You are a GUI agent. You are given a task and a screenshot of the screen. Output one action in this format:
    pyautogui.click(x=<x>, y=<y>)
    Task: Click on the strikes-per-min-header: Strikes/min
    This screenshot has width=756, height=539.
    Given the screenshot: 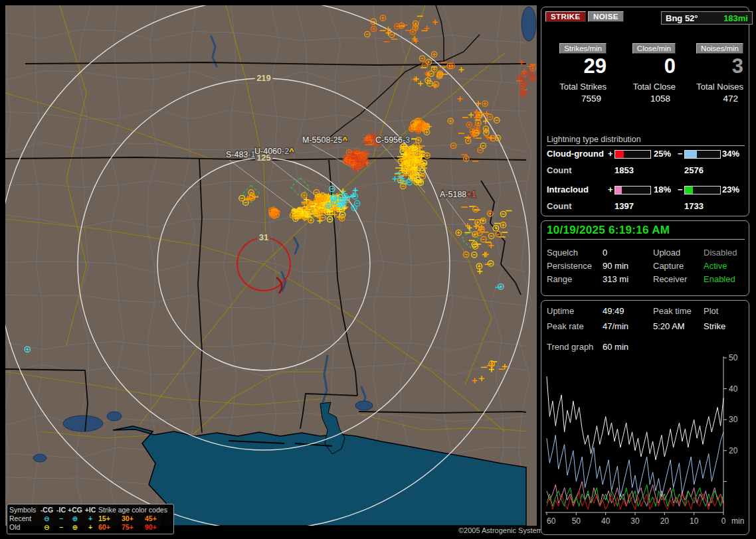 What is the action you would take?
    pyautogui.click(x=583, y=48)
    